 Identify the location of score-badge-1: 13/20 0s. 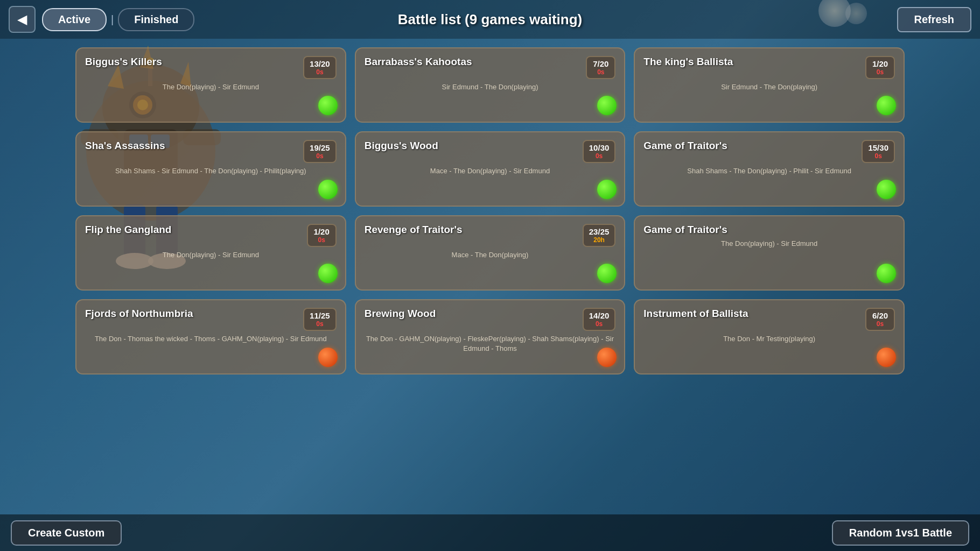
(320, 68).